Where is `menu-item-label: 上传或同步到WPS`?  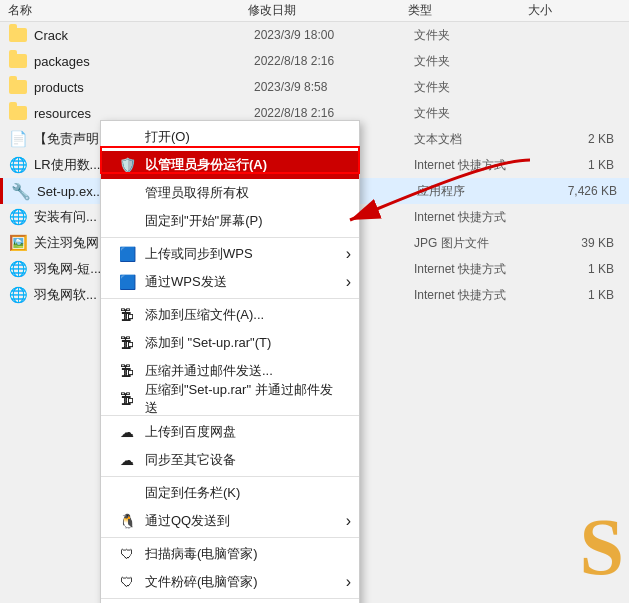
menu-item-label: 上传或同步到WPS is located at coordinates (199, 254).